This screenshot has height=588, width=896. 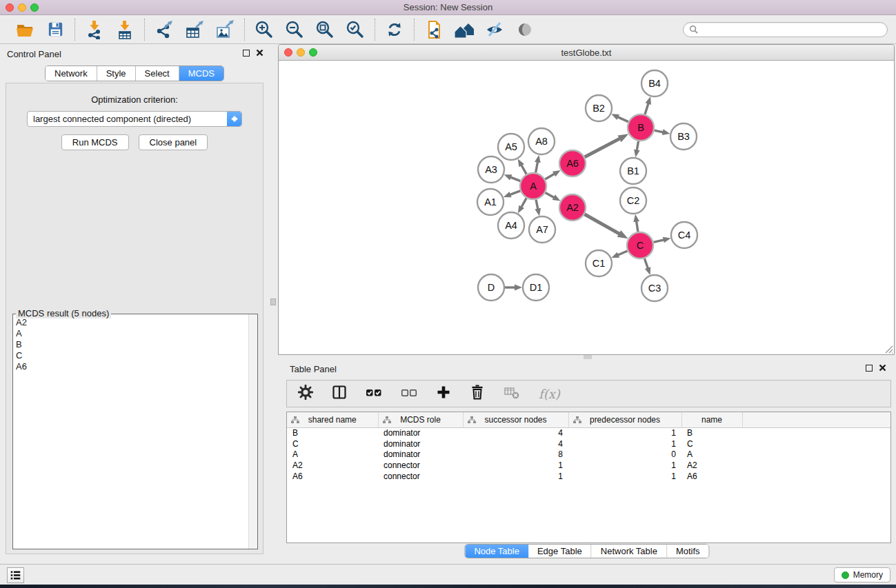 I want to click on run-mcds-button: Run MCDS, so click(x=95, y=142).